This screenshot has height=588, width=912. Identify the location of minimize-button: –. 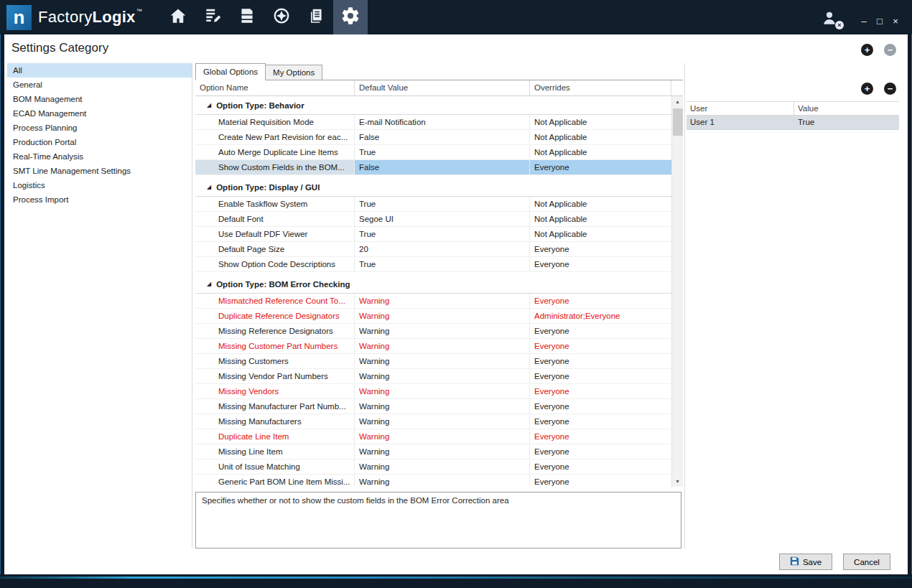
(864, 22).